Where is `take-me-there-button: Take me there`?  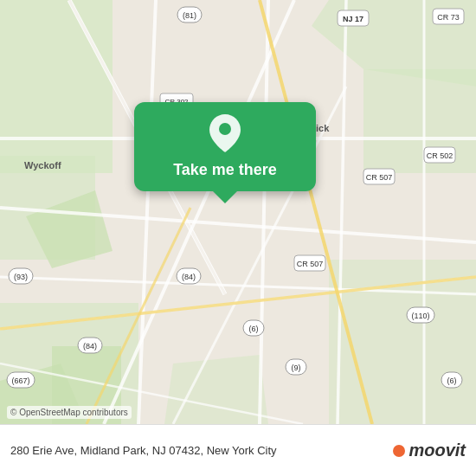 take-me-there-button: Take me there is located at coordinates (225, 147).